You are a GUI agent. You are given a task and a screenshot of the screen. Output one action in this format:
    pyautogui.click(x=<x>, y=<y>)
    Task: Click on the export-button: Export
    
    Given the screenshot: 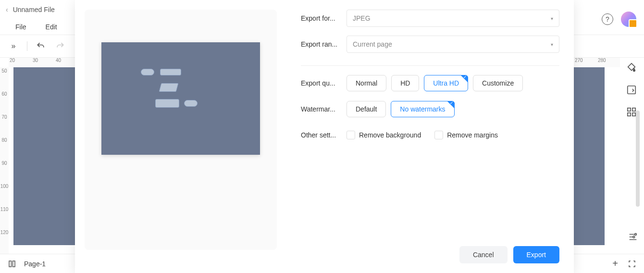 What is the action you would take?
    pyautogui.click(x=536, y=255)
    